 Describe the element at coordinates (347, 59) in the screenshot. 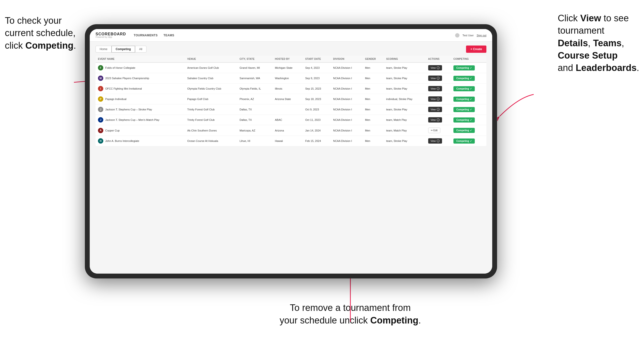

I see `col-division: DIVISION` at that location.